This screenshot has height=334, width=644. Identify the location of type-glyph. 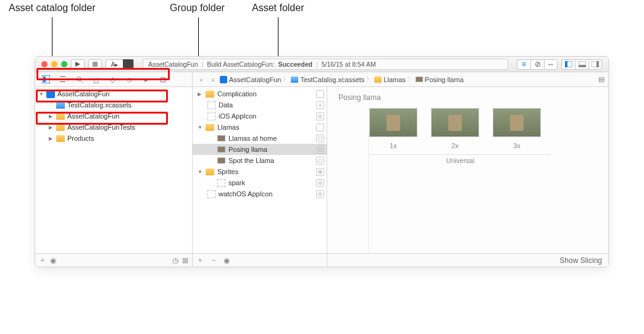
(320, 94).